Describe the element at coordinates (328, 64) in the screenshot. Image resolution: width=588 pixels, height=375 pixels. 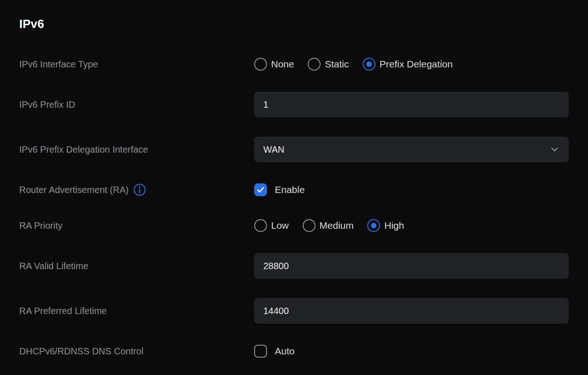
I see `radio-option-static: Static` at that location.